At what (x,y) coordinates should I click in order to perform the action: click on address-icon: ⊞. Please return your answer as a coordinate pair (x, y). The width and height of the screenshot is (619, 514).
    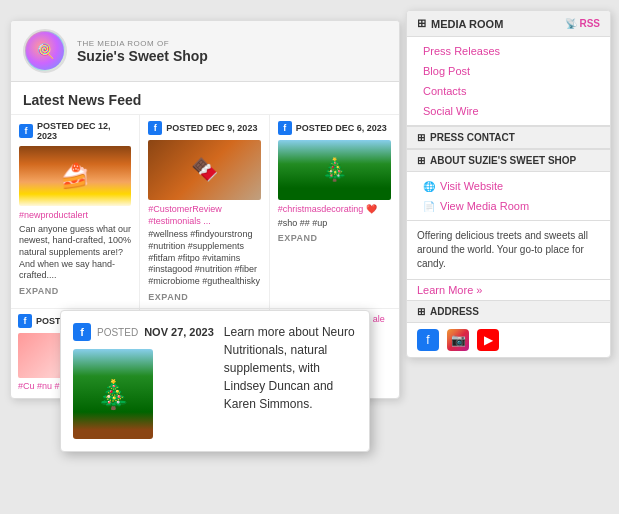
    Looking at the image, I should click on (421, 312).